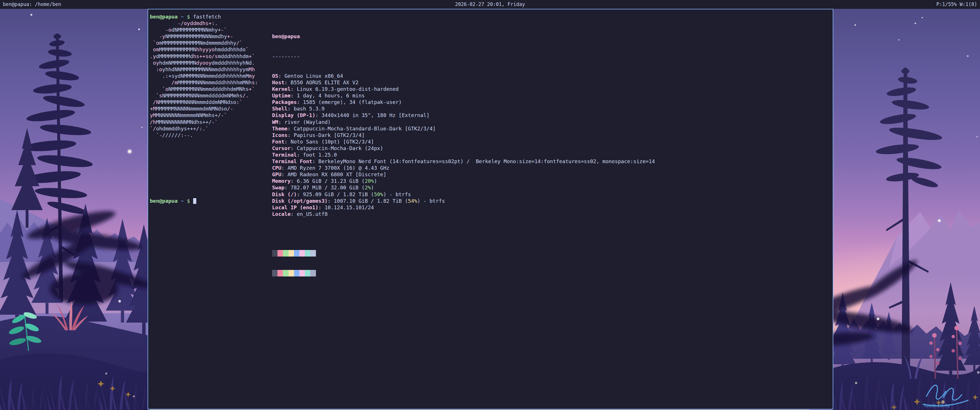  What do you see at coordinates (463, 154) in the screenshot?
I see `fastfetch-entry: Terminal: foot 1.25.0` at bounding box center [463, 154].